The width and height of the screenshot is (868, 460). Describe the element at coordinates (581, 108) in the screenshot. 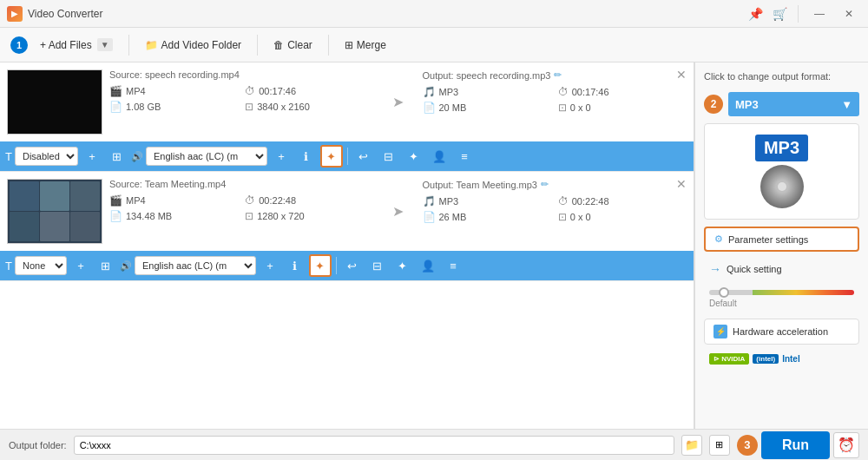

I see `output-res-1: 0 x 0` at that location.